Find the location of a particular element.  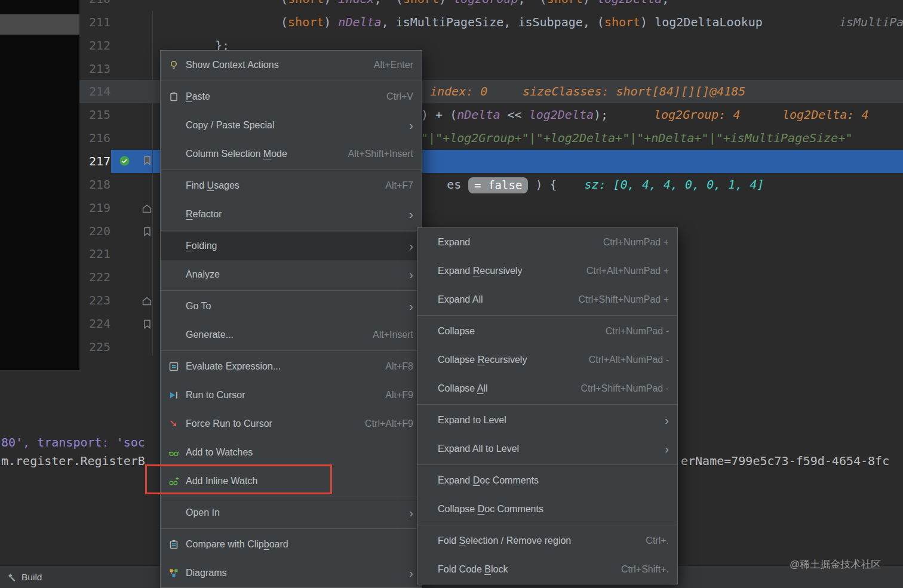

menu-item-label: Collapse is located at coordinates (456, 331).